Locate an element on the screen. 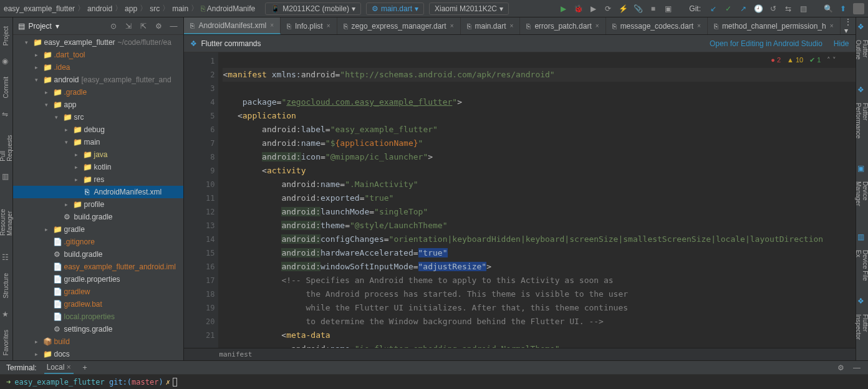  avatar is located at coordinates (859, 9).